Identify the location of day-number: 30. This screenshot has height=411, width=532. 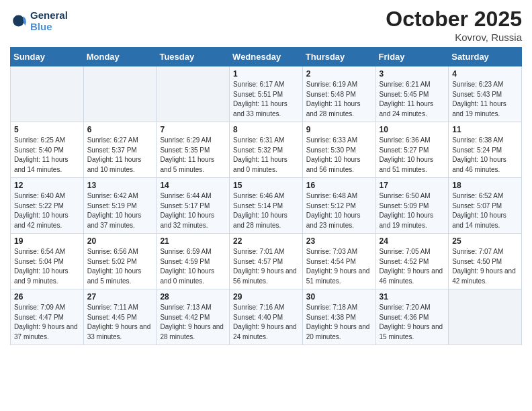
(339, 297).